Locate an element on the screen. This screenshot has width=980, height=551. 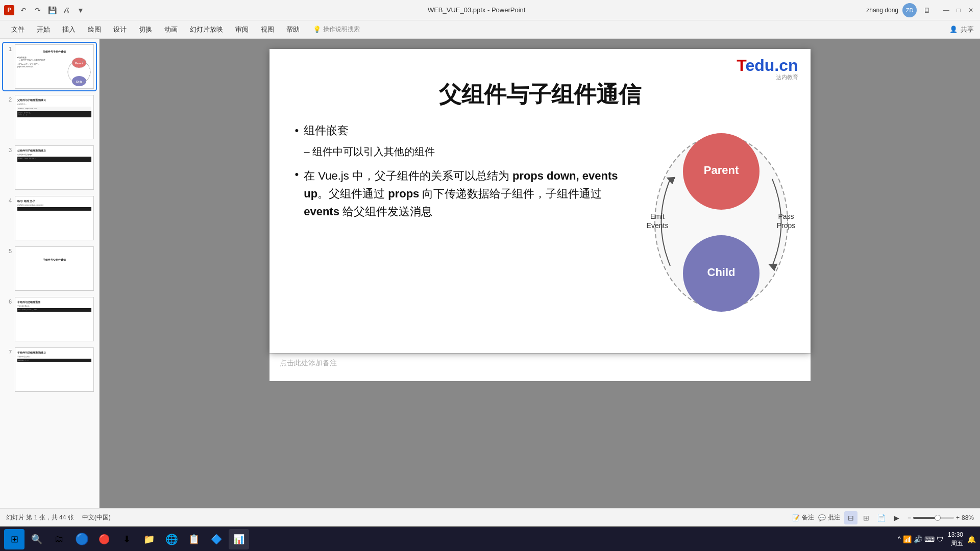
status-bar: 幻灯片 第 1 张，共 44 张 中文(中国) 📝 备注 💬 批注 ⊟ ⊞ 📄 … is located at coordinates (490, 517).